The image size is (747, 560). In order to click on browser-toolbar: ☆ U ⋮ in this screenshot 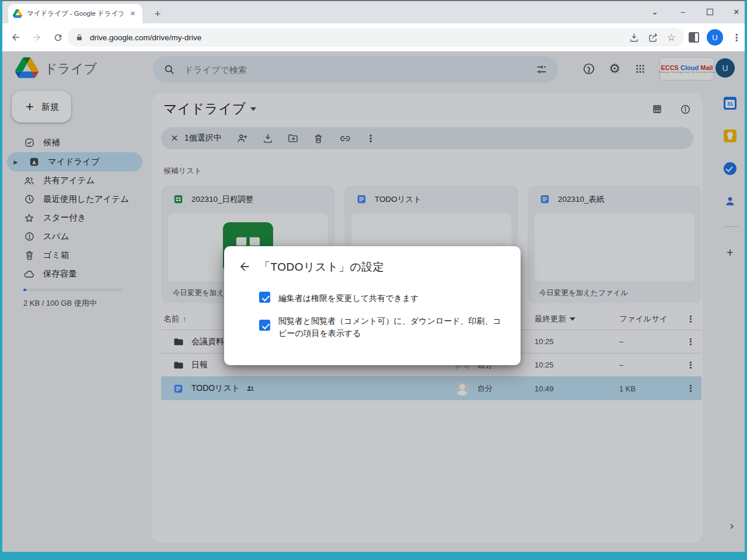, I will do `click(374, 37)`.